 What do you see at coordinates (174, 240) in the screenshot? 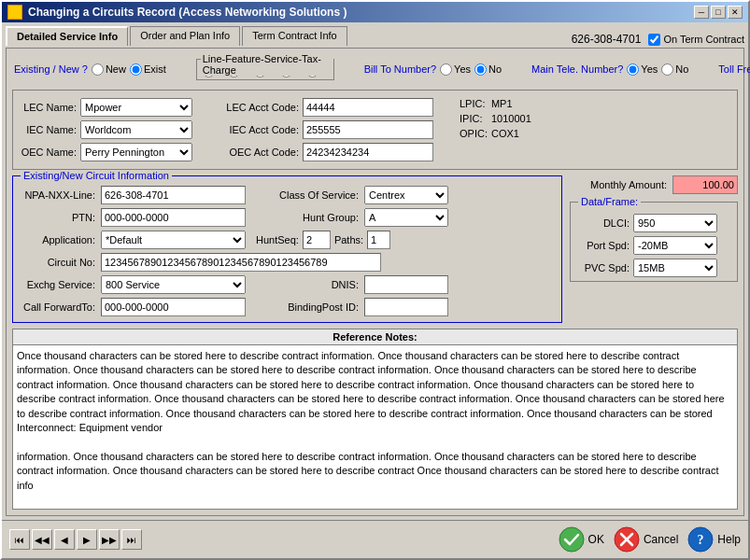
I see `app-select: *DefaultVoiceData` at bounding box center [174, 240].